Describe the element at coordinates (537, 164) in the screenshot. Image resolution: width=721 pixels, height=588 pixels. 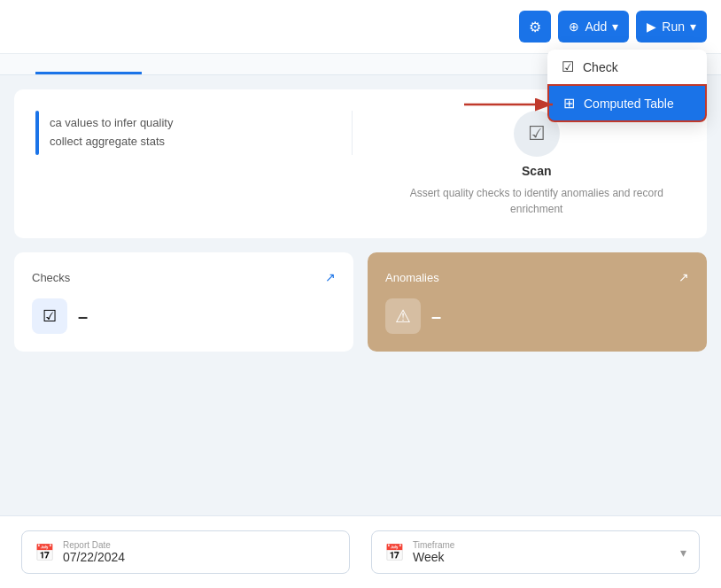
I see `scan-card: ☑ Scan Assert quality checks to identify…` at that location.